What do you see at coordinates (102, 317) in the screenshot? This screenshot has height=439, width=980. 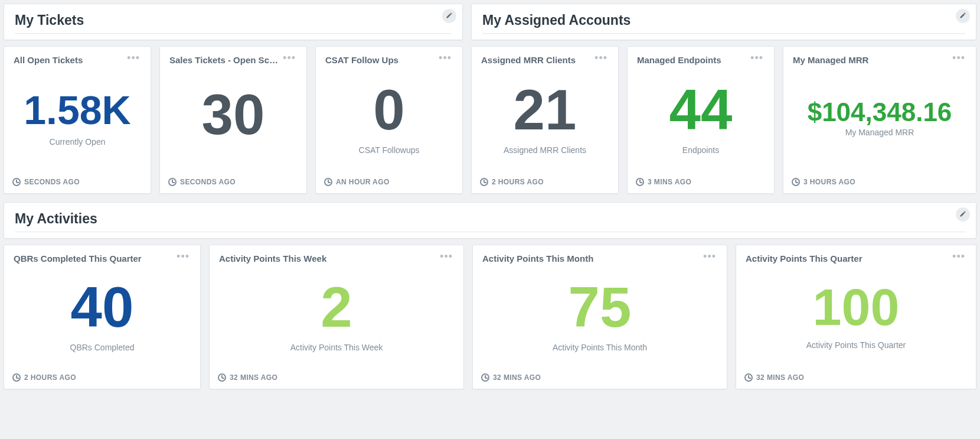 I see `card-qbrs-completed: QBRs Completed This Quarter ••• 40 QBRs …` at bounding box center [102, 317].